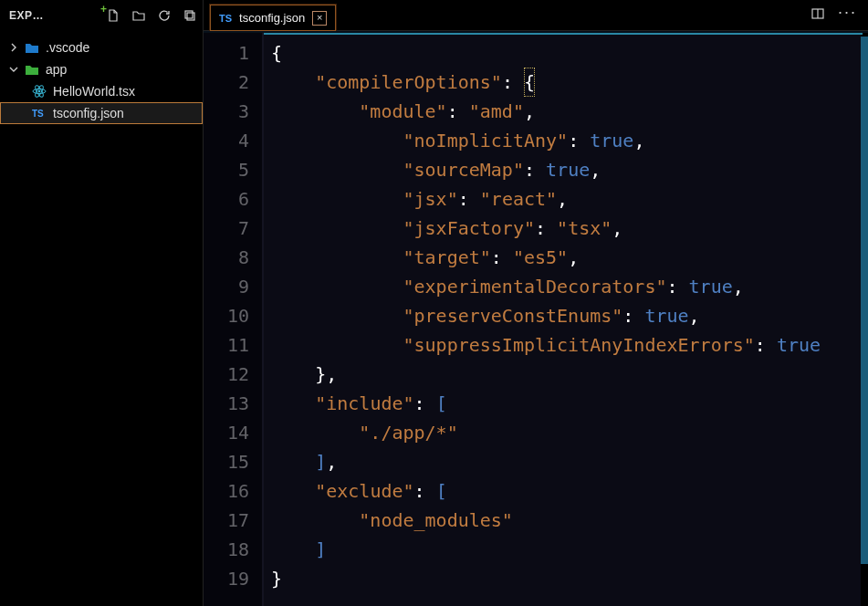 Image resolution: width=868 pixels, height=606 pixels. What do you see at coordinates (566, 257) in the screenshot?
I see `code-line: "target": "es5",` at bounding box center [566, 257].